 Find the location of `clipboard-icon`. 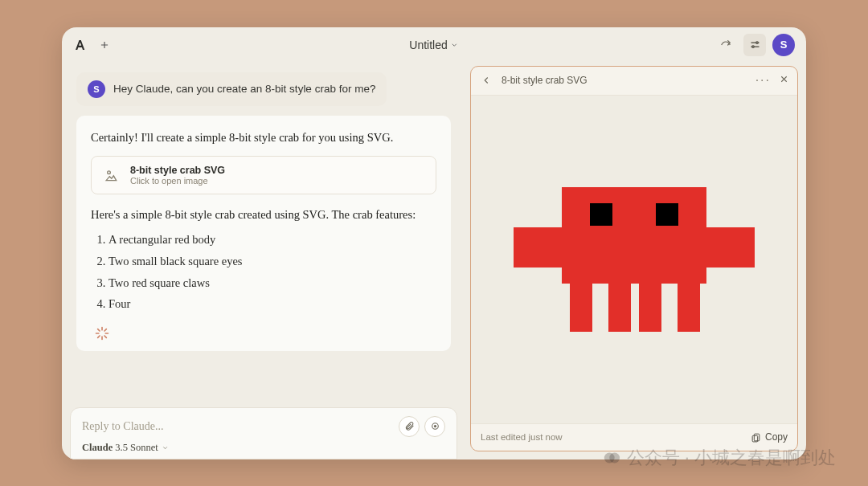

clipboard-icon is located at coordinates (755, 437).